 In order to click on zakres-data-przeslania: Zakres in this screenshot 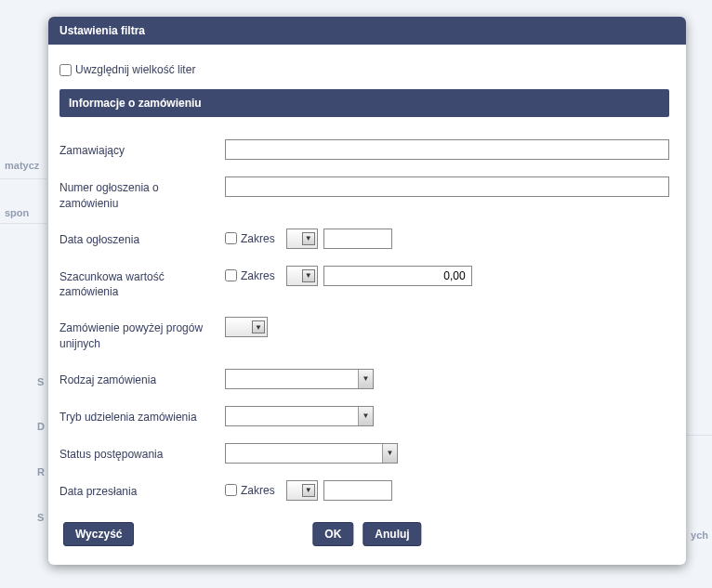, I will do `click(250, 490)`.